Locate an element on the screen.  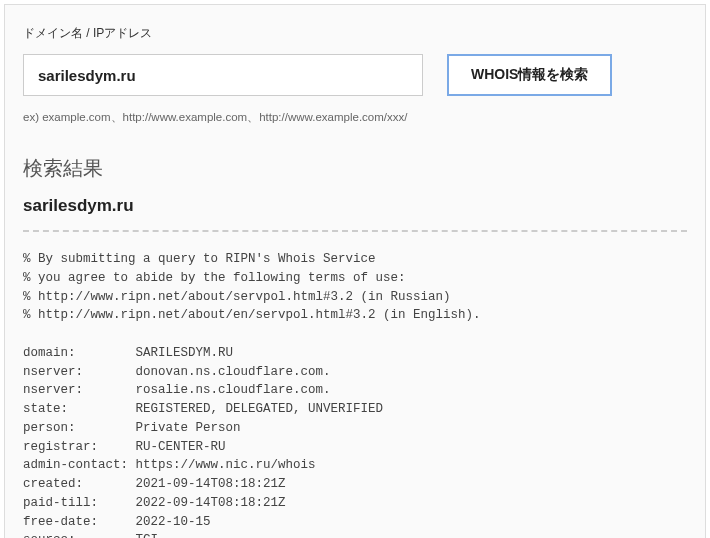
result-domain: sarilesdym.ru is located at coordinates (355, 206).